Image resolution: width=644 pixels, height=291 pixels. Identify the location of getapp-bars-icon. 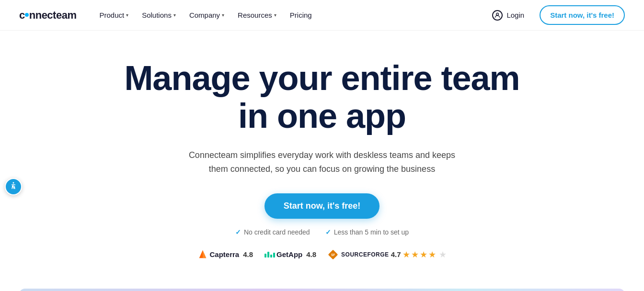
(270, 255).